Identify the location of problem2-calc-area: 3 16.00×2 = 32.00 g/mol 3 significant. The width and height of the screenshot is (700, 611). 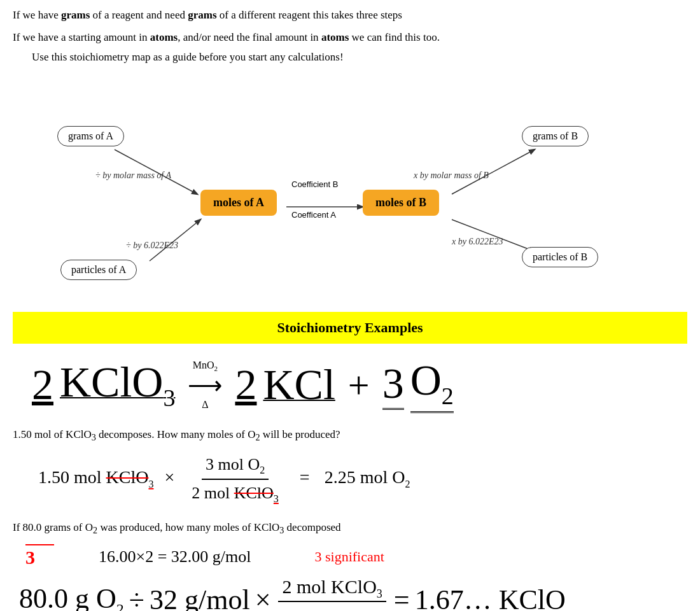
(350, 557).